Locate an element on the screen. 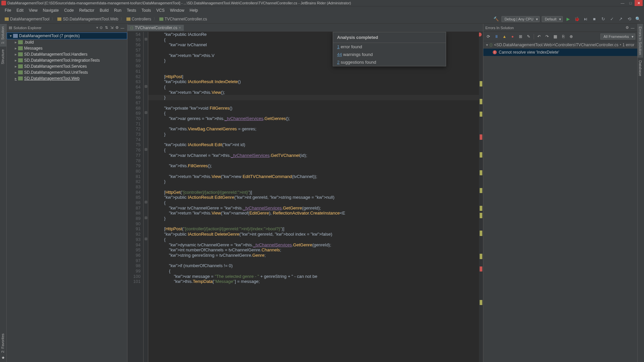  build-icon: 🔨 is located at coordinates (496, 19).